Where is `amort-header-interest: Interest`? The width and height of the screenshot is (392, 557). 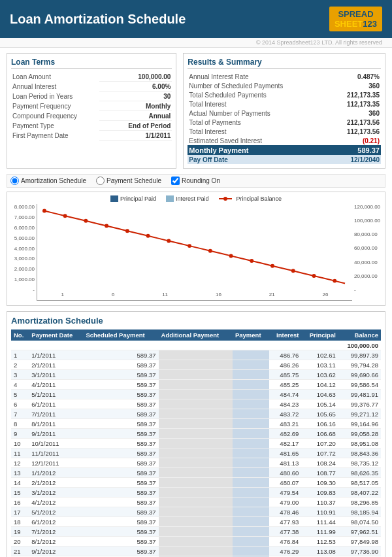
amort-header-interest: Interest is located at coordinates (286, 335).